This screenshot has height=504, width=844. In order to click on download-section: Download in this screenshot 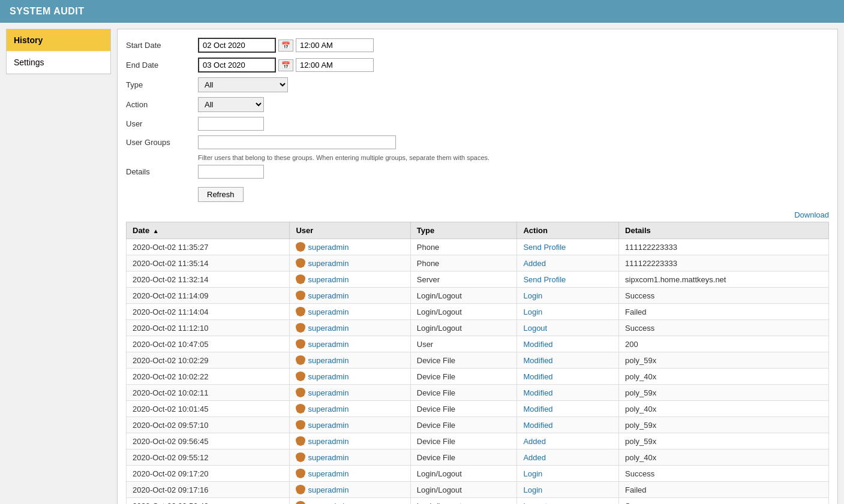, I will do `click(477, 215)`.